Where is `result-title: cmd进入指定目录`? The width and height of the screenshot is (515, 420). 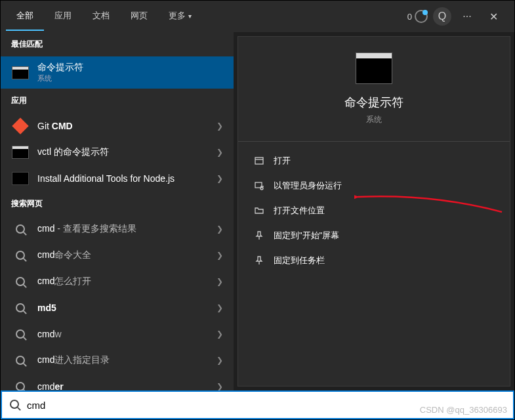 result-title: cmd进入指定目录 is located at coordinates (123, 360).